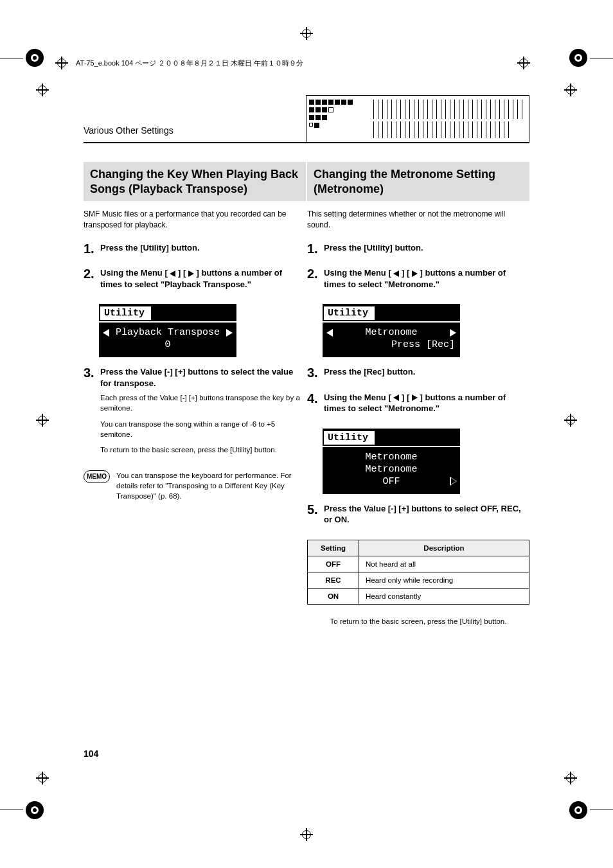 The image size is (613, 868). What do you see at coordinates (419, 596) in the screenshot?
I see `table-row: ON Heard constantly` at bounding box center [419, 596].